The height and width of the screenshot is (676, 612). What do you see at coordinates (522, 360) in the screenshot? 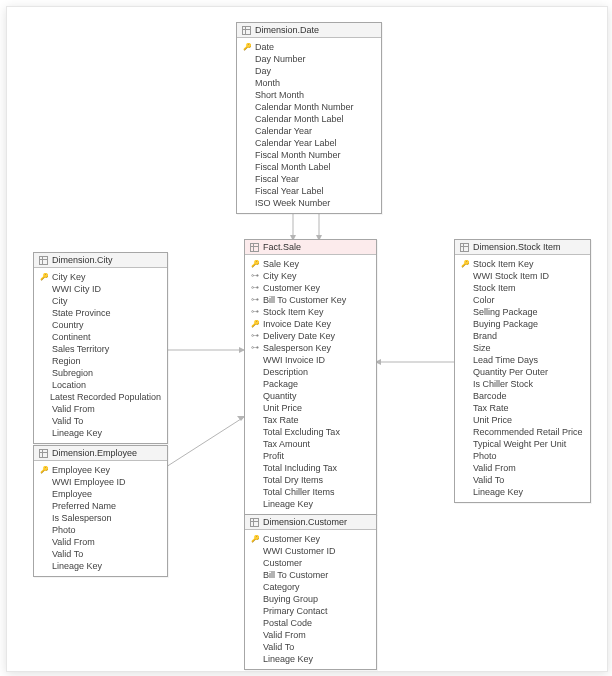
I see `column-row: Lead Time Days` at bounding box center [522, 360].